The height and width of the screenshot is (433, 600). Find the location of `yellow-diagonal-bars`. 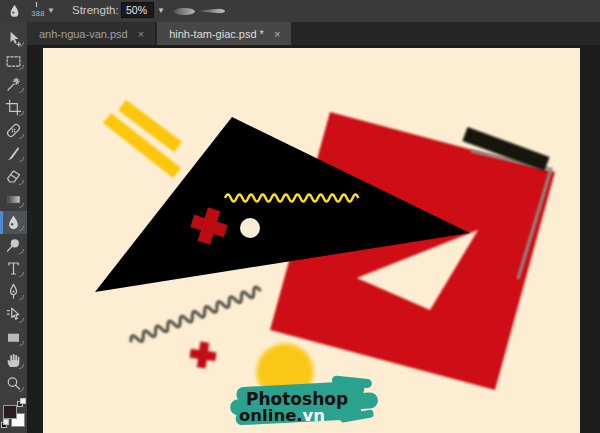

yellow-diagonal-bars is located at coordinates (142, 139).